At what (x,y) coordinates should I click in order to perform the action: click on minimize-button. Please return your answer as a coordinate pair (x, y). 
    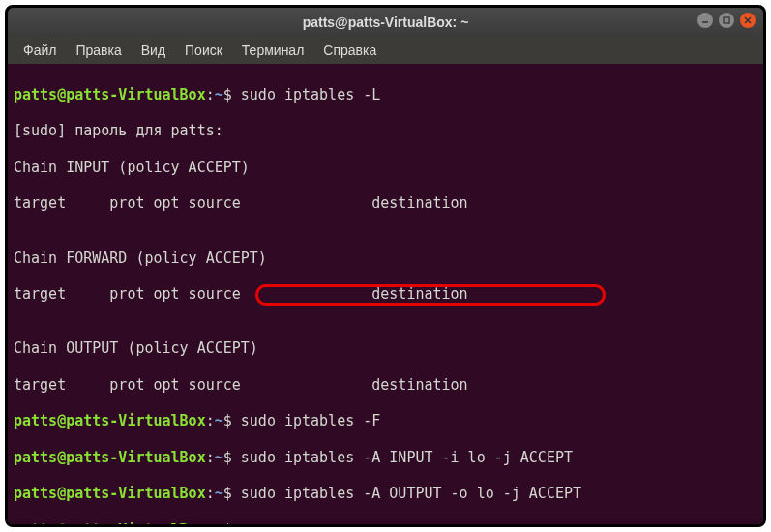
    Looking at the image, I should click on (705, 20).